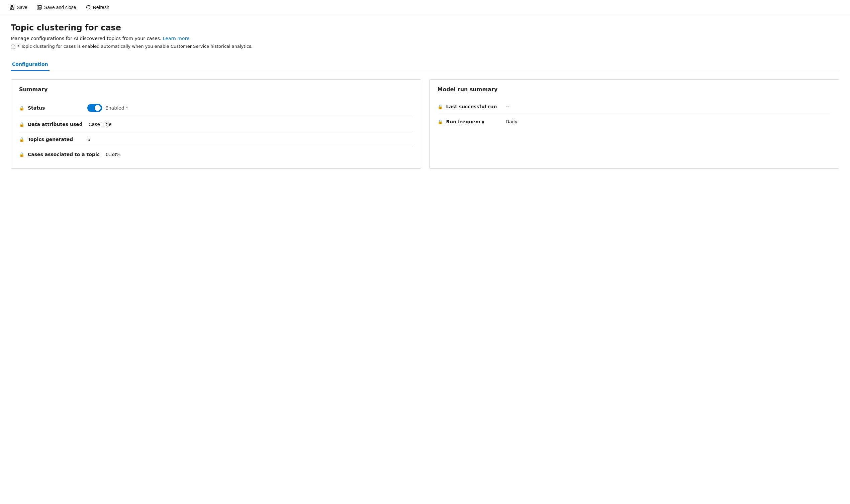 The height and width of the screenshot is (504, 850). Describe the element at coordinates (100, 124) in the screenshot. I see `data-attributes-value: Case Title` at that location.